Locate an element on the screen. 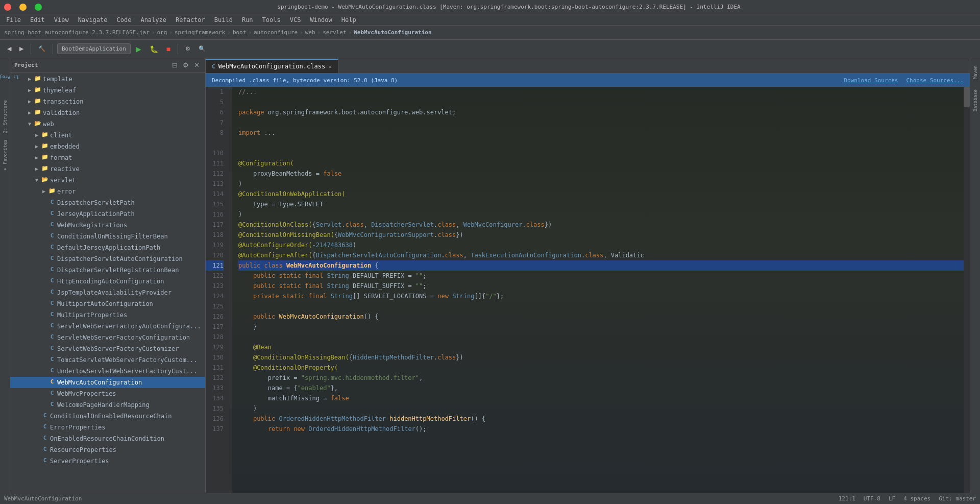 This screenshot has height=504, width=980. class-icon: C is located at coordinates (52, 382).